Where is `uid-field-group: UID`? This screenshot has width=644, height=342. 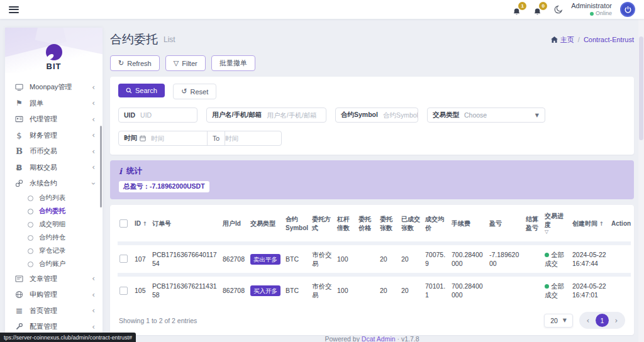
uid-field-group: UID is located at coordinates (158, 115).